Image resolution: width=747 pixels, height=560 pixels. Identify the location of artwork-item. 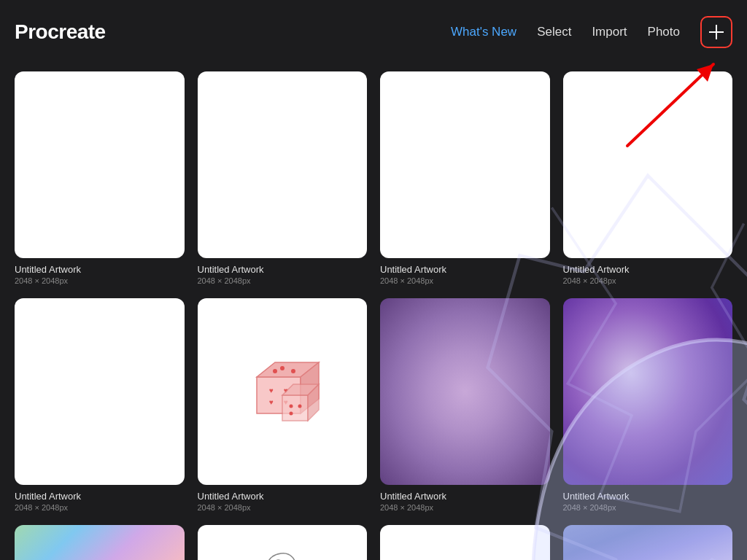
(99, 542).